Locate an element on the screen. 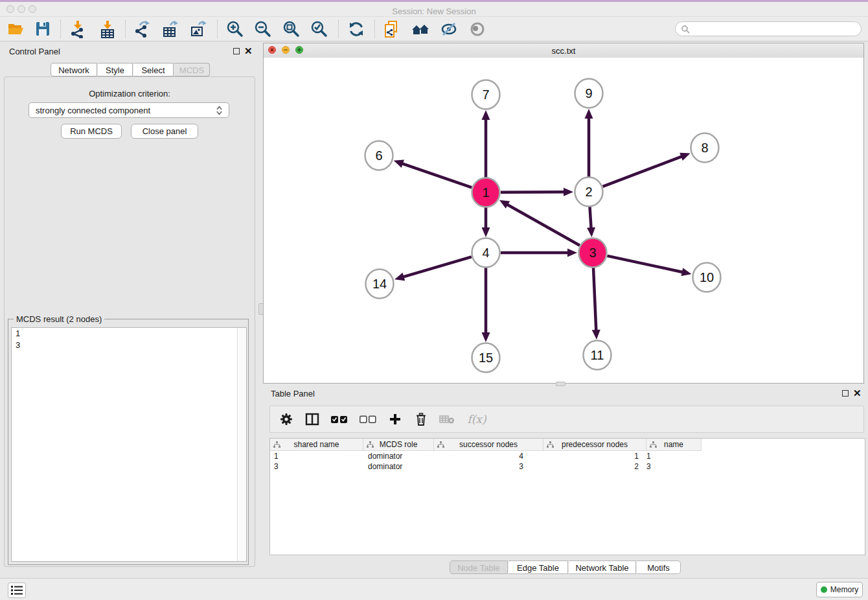  graph-node-10: 10 is located at coordinates (707, 277).